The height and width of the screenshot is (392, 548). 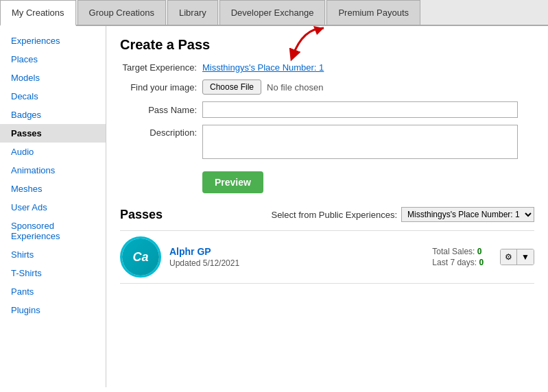 What do you see at coordinates (53, 96) in the screenshot?
I see `sidebar-item-decals: Decals` at bounding box center [53, 96].